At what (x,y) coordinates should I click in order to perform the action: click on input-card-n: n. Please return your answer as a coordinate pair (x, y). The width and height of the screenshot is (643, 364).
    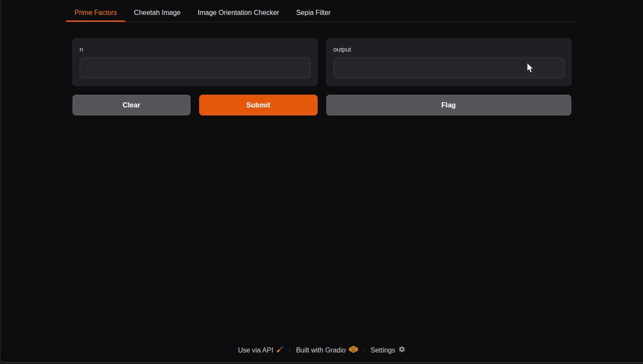
    Looking at the image, I should click on (195, 62).